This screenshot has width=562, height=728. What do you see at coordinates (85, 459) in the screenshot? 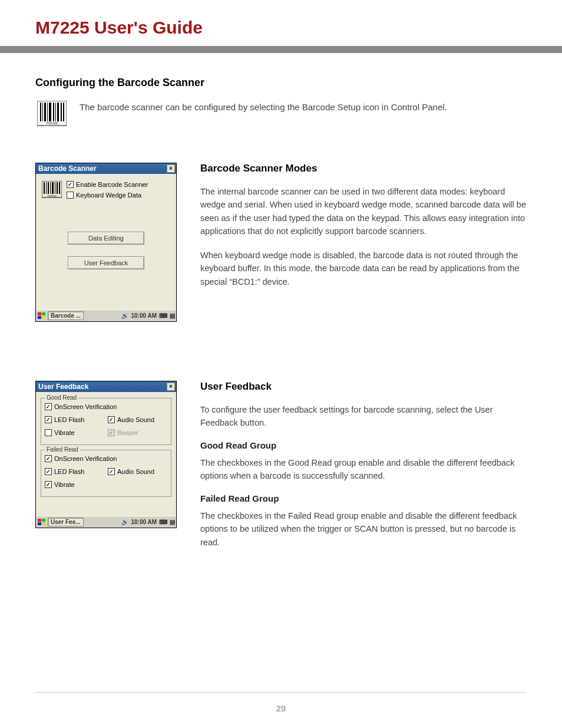
I see `failed-onscreen-label: OnScreen Verification` at bounding box center [85, 459].